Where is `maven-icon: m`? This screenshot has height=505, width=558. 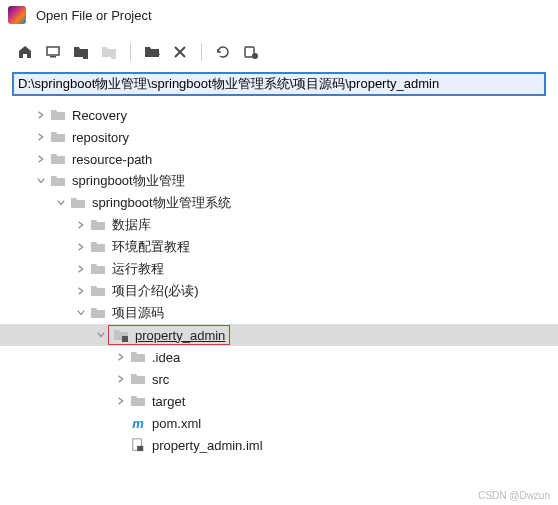 maven-icon: m is located at coordinates (138, 423).